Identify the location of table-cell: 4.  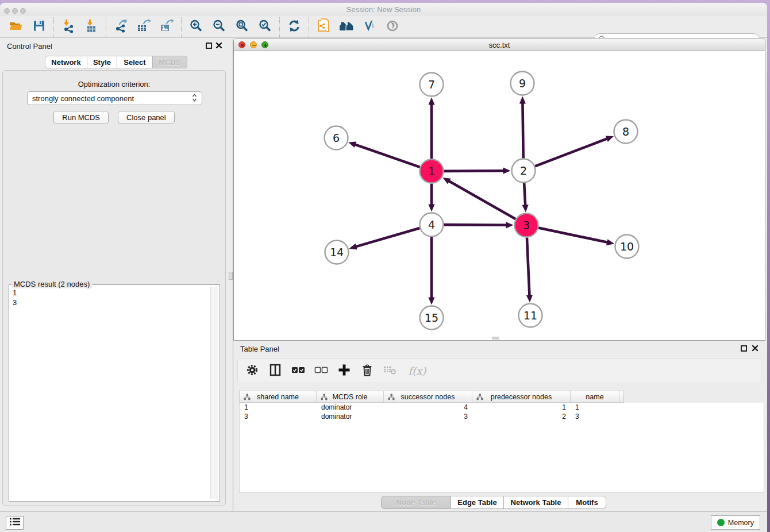
(428, 407).